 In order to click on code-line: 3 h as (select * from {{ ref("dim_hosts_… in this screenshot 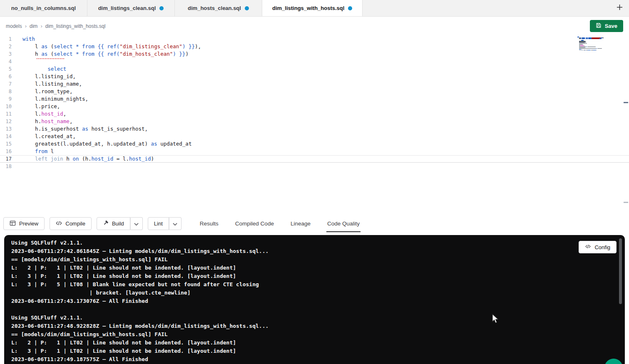, I will do `click(315, 54)`.